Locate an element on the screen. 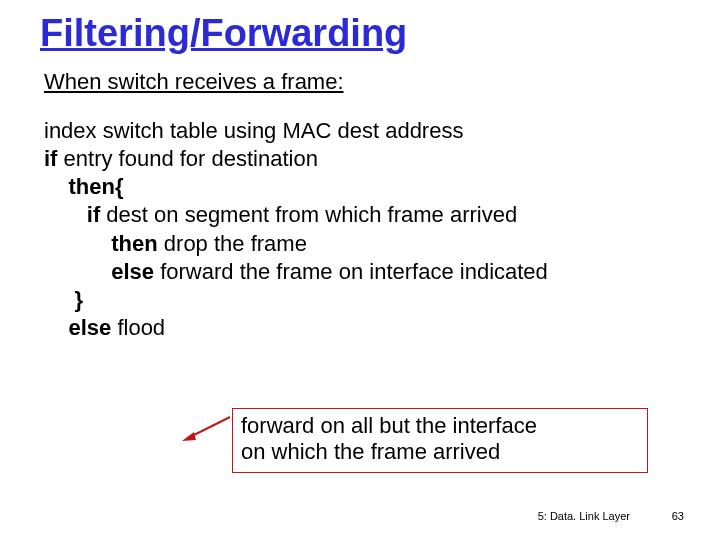  footer-chapter: 5: Data. Link Layer is located at coordinates (584, 516).